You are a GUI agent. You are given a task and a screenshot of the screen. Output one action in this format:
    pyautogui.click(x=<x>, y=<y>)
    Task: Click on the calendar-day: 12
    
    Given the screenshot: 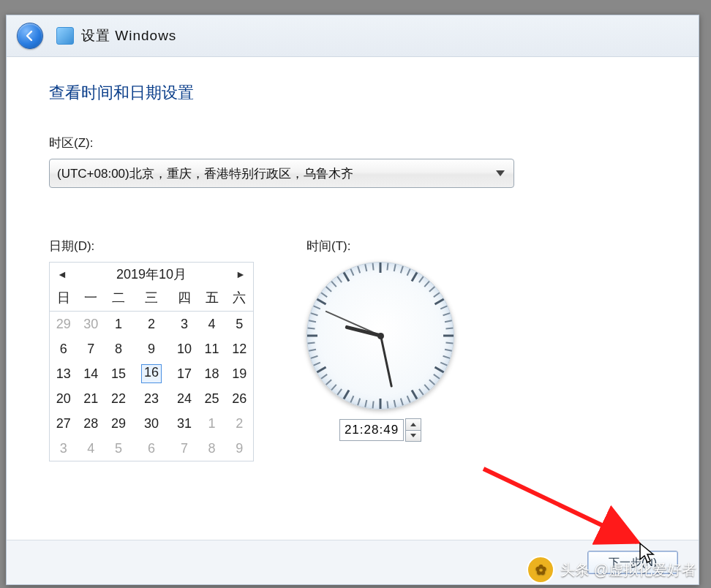 What is the action you would take?
    pyautogui.click(x=239, y=349)
    